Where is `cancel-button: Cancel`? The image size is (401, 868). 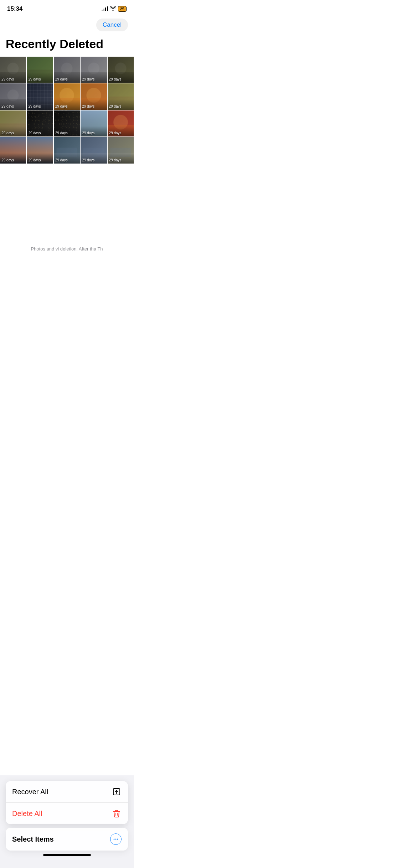 cancel-button: Cancel is located at coordinates (112, 25).